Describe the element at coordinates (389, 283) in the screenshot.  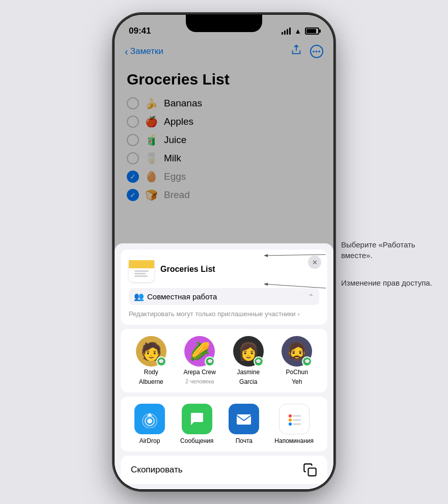
I see `annotation-2: Изменение прав доступа.` at that location.